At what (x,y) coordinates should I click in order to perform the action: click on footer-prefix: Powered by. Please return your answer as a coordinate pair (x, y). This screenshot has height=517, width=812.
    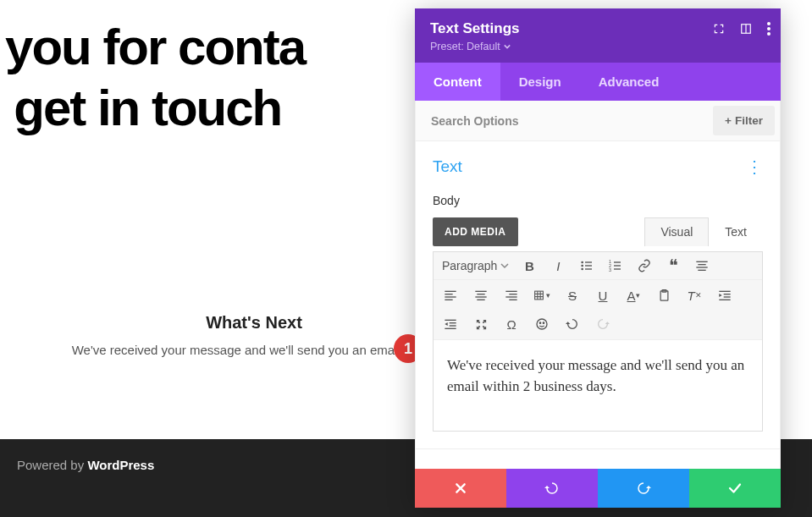
    Looking at the image, I should click on (52, 465).